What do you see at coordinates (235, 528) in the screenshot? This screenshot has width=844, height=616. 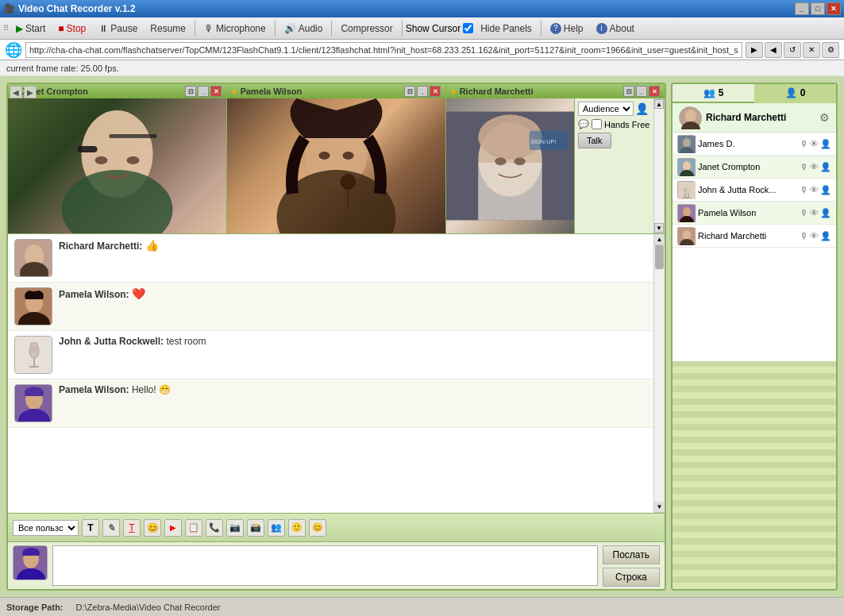 I see `camera-btn: 📷` at bounding box center [235, 528].